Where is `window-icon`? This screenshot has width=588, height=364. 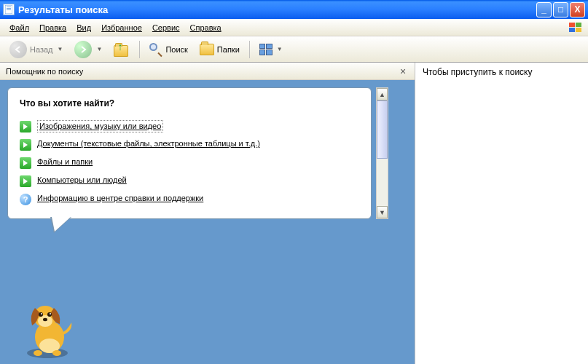
window-icon is located at coordinates (9, 9).